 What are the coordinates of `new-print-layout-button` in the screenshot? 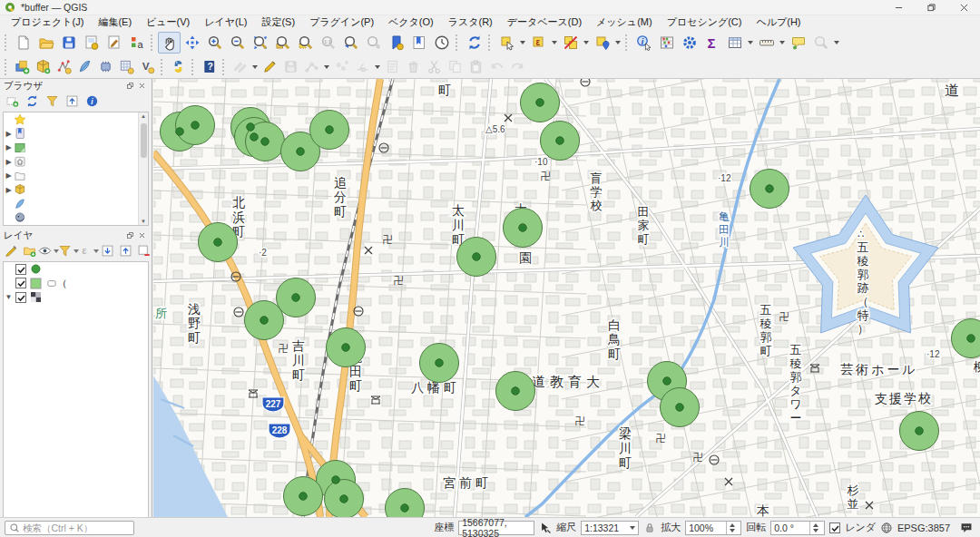 It's located at (91, 43).